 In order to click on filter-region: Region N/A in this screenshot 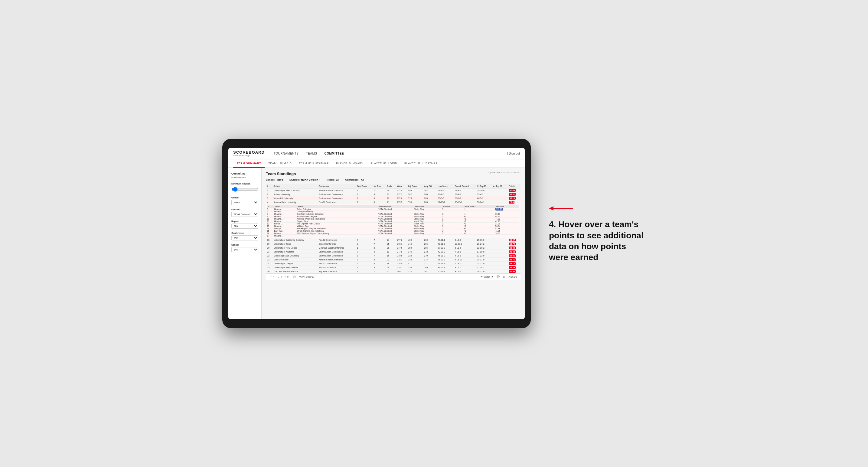, I will do `click(245, 224)`.